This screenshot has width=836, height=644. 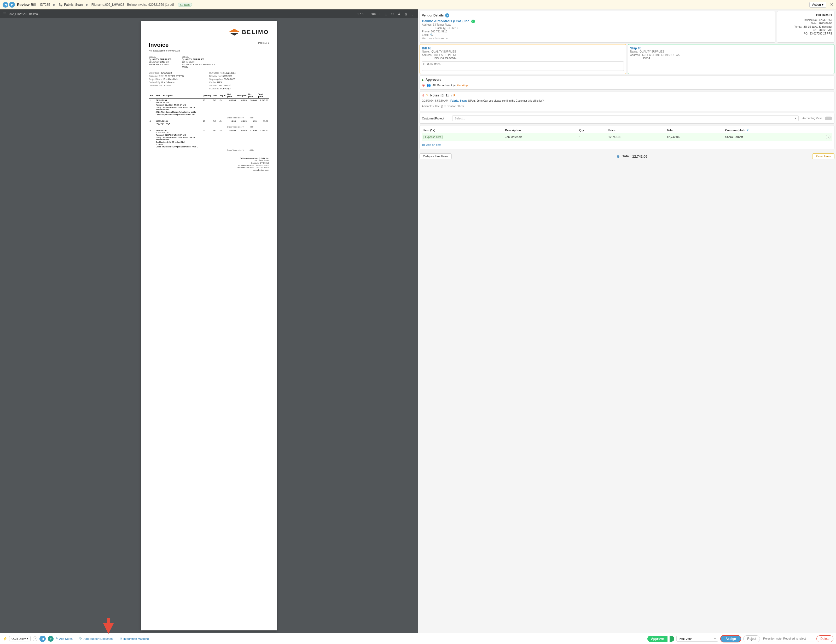 What do you see at coordinates (731, 59) in the screenshot?
I see `ship-to-box: Ship To Name: QUALITY SUPPLIES Address: …` at bounding box center [731, 59].